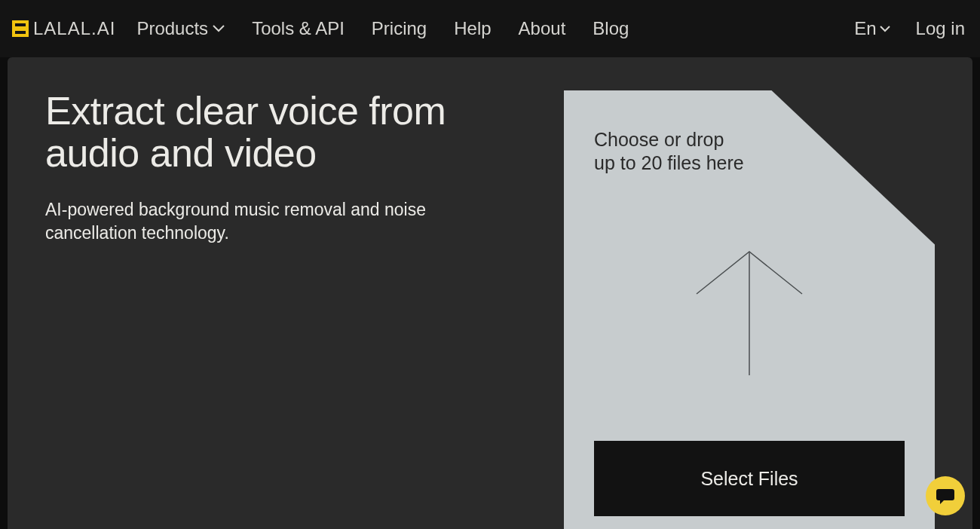 The image size is (980, 529). What do you see at coordinates (400, 29) in the screenshot?
I see `nav-pricing-label: Pricing` at bounding box center [400, 29].